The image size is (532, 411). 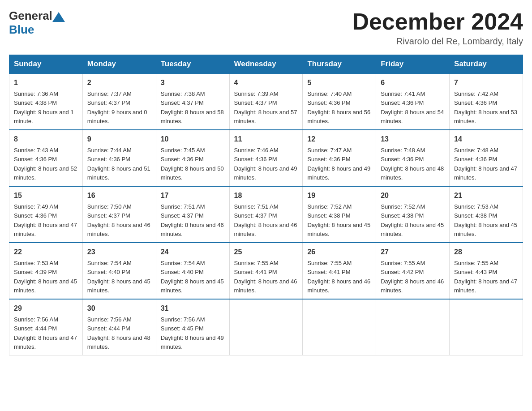 What do you see at coordinates (413, 196) in the screenshot?
I see `day-number: 20` at bounding box center [413, 196].